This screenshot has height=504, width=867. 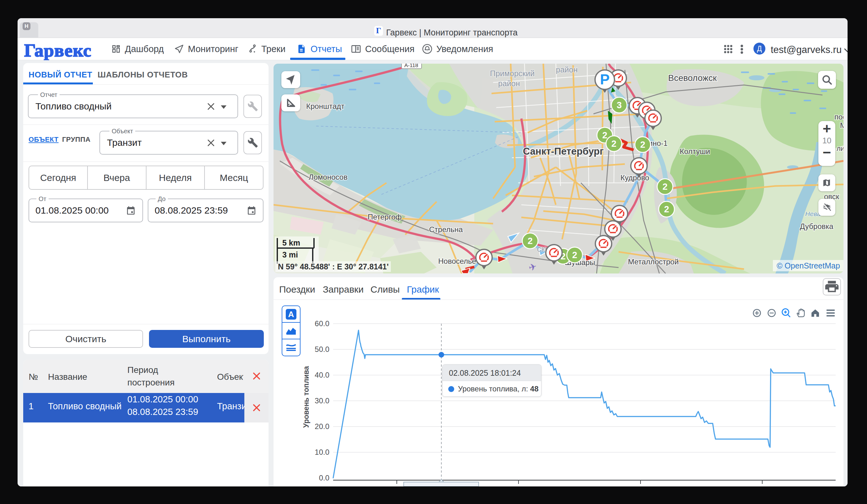 What do you see at coordinates (564, 151) in the screenshot?
I see `svg-text: Санкт-Петербург` at bounding box center [564, 151].